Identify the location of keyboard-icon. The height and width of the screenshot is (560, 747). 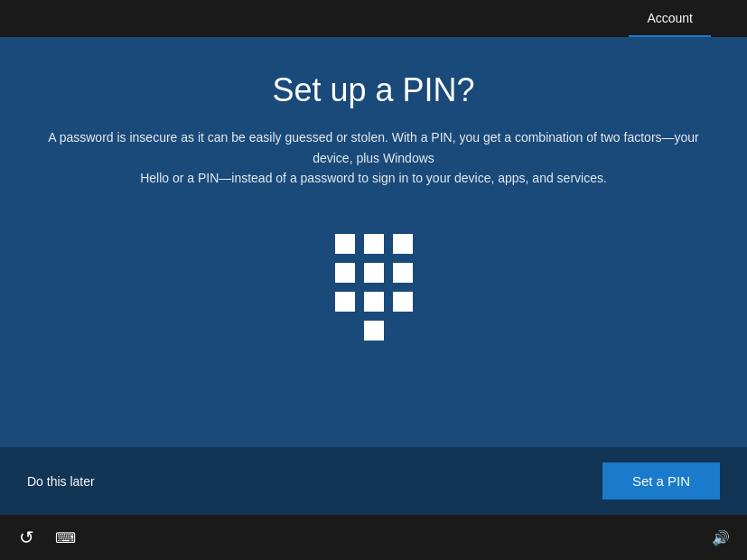
(65, 537).